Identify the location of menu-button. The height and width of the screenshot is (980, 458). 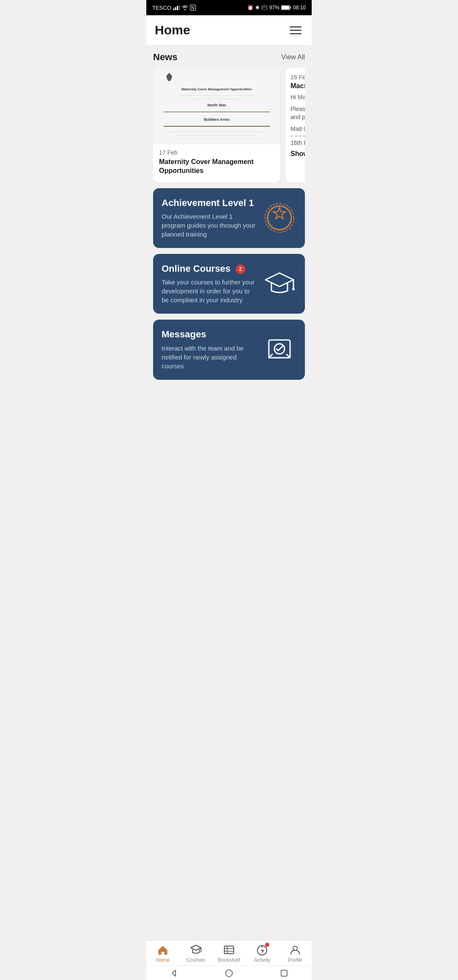
(296, 31).